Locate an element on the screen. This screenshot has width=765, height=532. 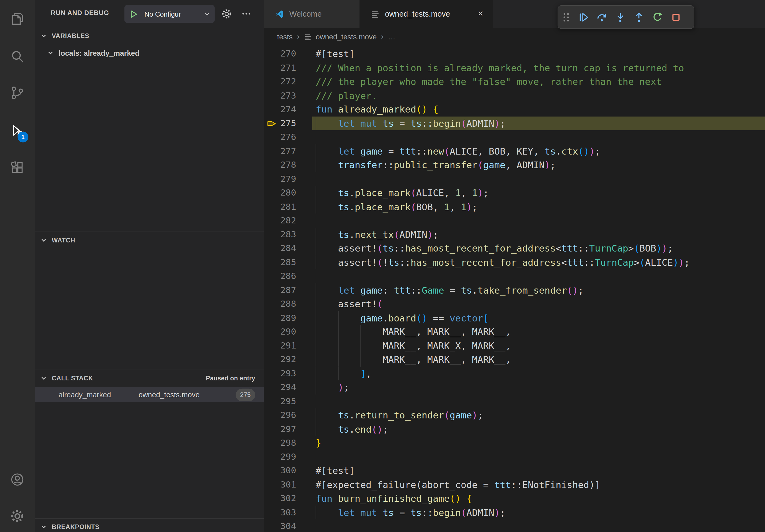
code-line-text: /// When a position is already marked, t… is located at coordinates (500, 68).